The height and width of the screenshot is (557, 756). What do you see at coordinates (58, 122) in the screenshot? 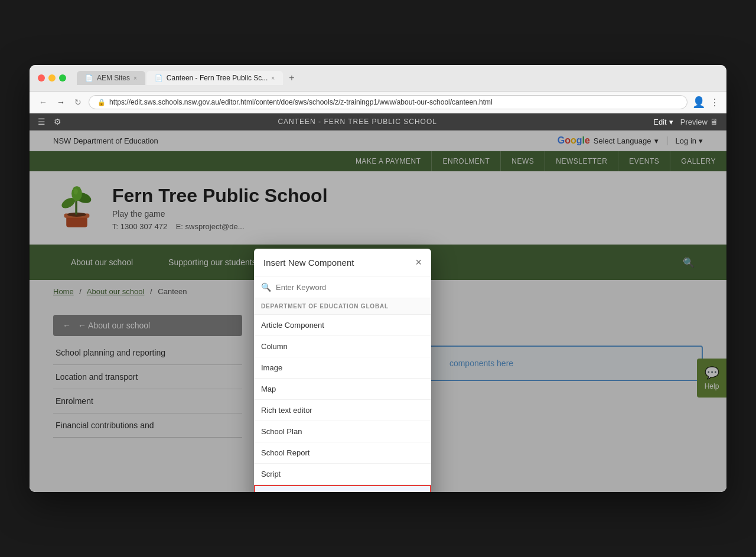
I see `cms-settings-button: ⚙` at bounding box center [58, 122].